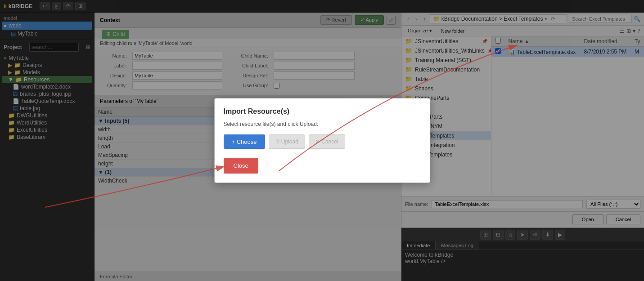 The image size is (644, 281). What do you see at coordinates (244, 142) in the screenshot?
I see `choose-button: + Choose` at bounding box center [244, 142].